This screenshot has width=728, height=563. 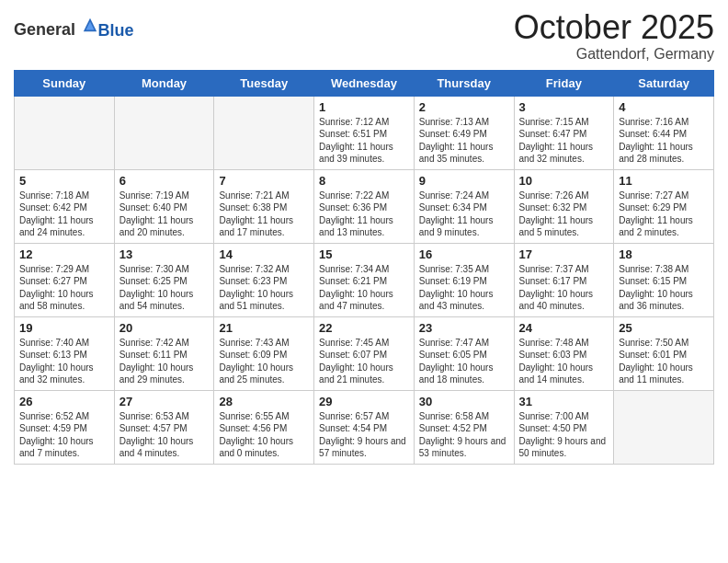 What do you see at coordinates (264, 327) in the screenshot?
I see `day-number: 21` at bounding box center [264, 327].